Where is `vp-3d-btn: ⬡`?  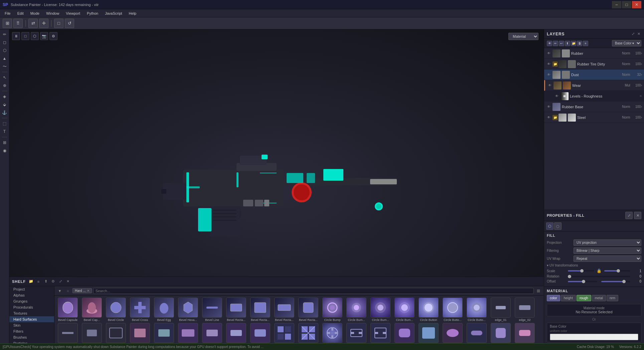 vp-3d-btn: ⬡ is located at coordinates (35, 36).